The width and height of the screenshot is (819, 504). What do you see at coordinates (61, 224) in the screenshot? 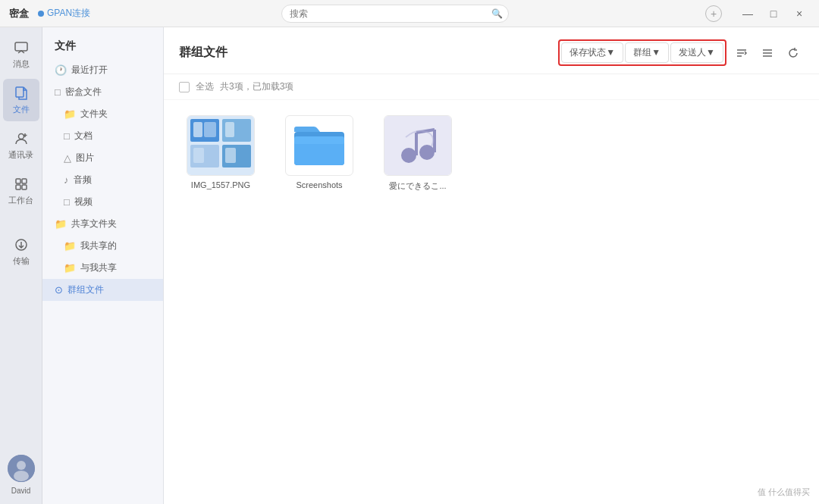
I see `shared-icon: 📁` at bounding box center [61, 224].